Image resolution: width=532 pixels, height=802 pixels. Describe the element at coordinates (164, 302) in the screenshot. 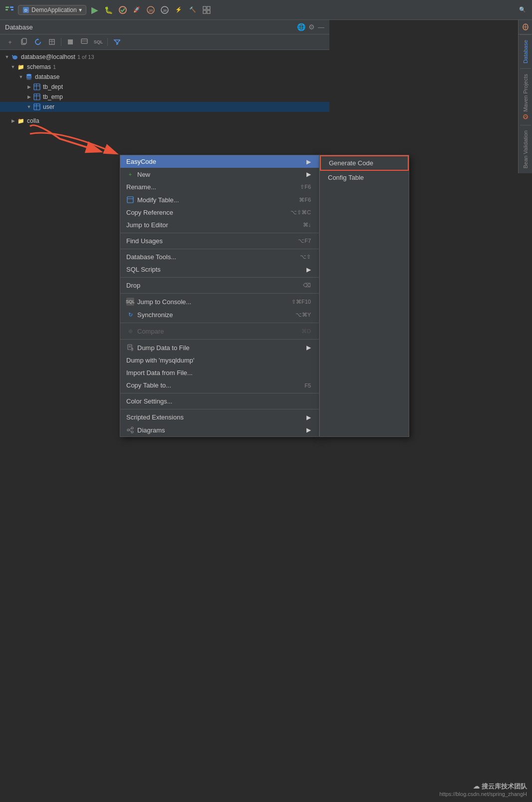

I see `jump-console-label: Jump to Console...` at that location.